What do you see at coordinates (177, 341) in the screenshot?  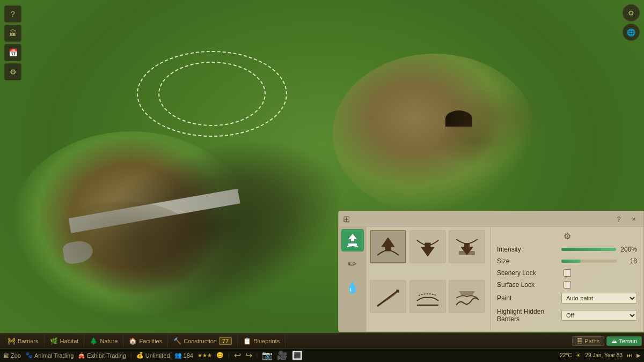 I see `construction-icon: 🔨` at bounding box center [177, 341].